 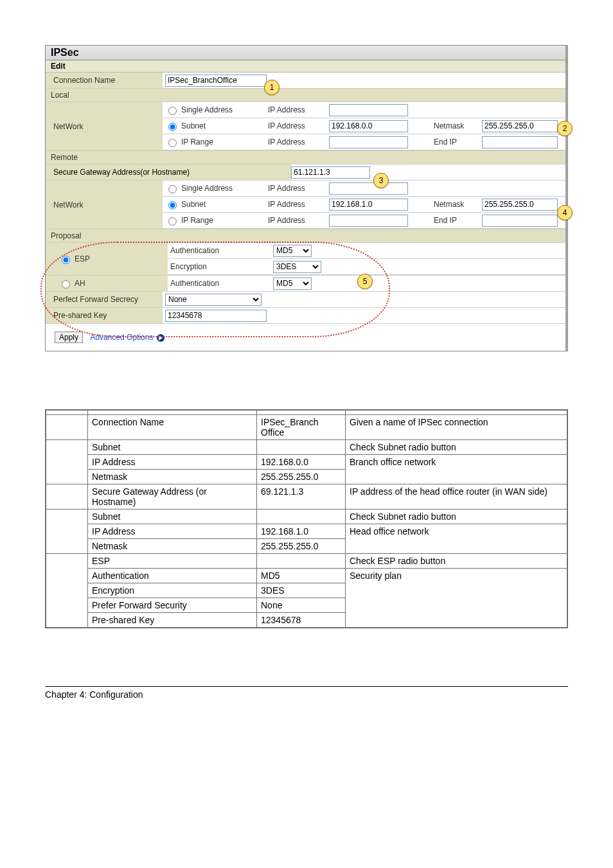 I want to click on callout-2: 2, so click(x=565, y=128).